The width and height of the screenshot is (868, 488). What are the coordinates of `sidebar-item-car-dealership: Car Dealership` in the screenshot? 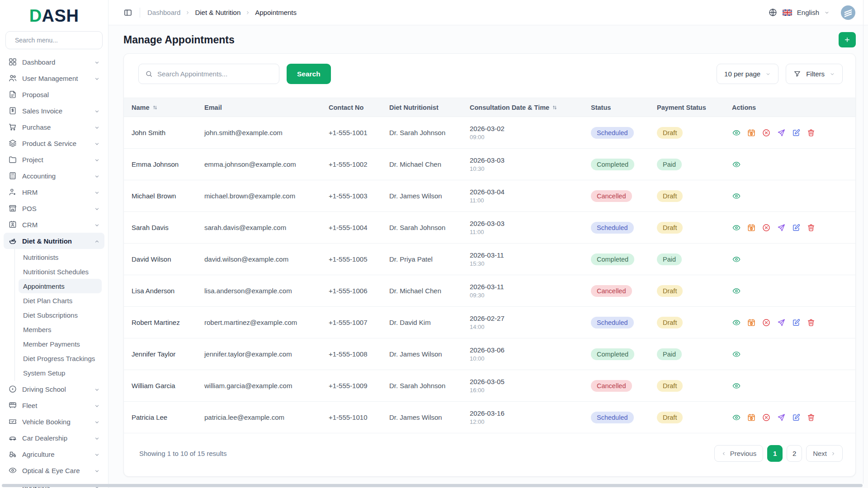 It's located at (54, 438).